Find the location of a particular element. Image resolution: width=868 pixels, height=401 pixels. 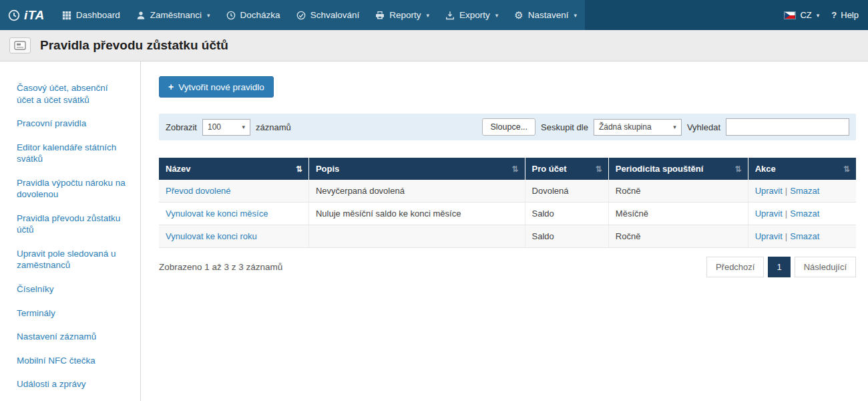

page-title: Pravidla převodu zůstatku účtů is located at coordinates (134, 45).